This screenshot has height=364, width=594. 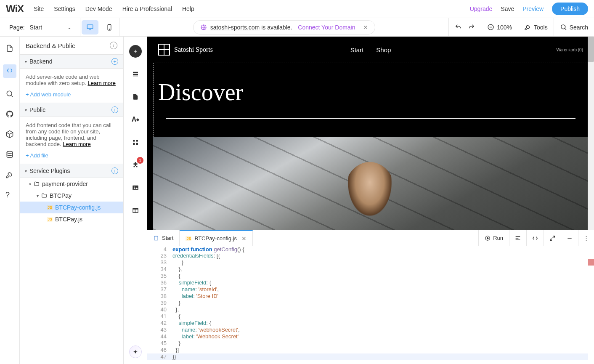 What do you see at coordinates (204, 27) in the screenshot?
I see `globe-icon` at bounding box center [204, 27].